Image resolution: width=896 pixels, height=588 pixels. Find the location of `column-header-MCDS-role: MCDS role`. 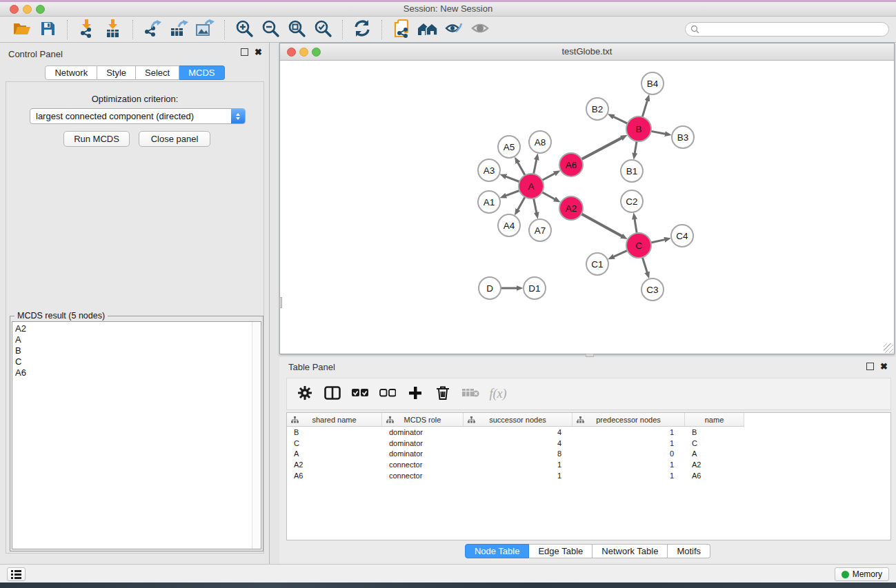

column-header-MCDS-role: MCDS role is located at coordinates (423, 420).